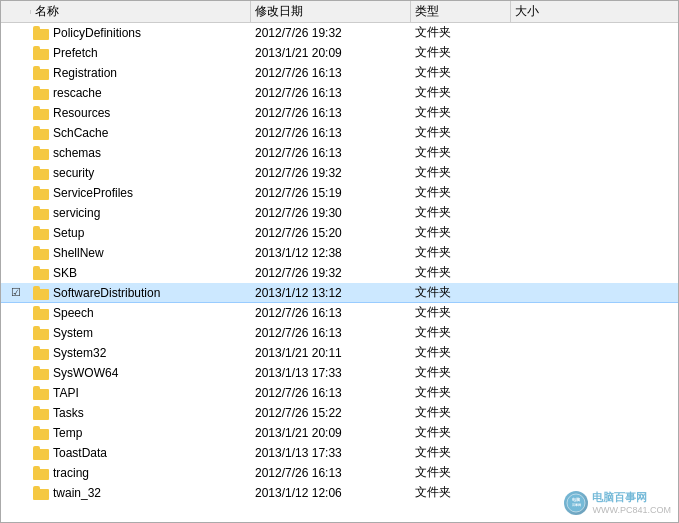  What do you see at coordinates (340, 53) in the screenshot?
I see `table-row: Prefetch2013/1/21 20:09文件夹` at bounding box center [340, 53].